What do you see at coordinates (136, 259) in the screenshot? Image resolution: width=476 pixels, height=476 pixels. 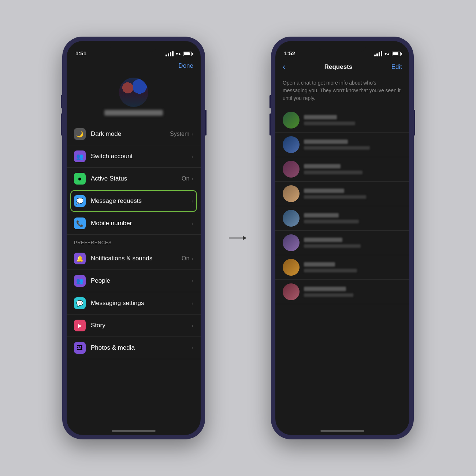 I see `notifications-label: Notifications & sounds` at bounding box center [136, 259].